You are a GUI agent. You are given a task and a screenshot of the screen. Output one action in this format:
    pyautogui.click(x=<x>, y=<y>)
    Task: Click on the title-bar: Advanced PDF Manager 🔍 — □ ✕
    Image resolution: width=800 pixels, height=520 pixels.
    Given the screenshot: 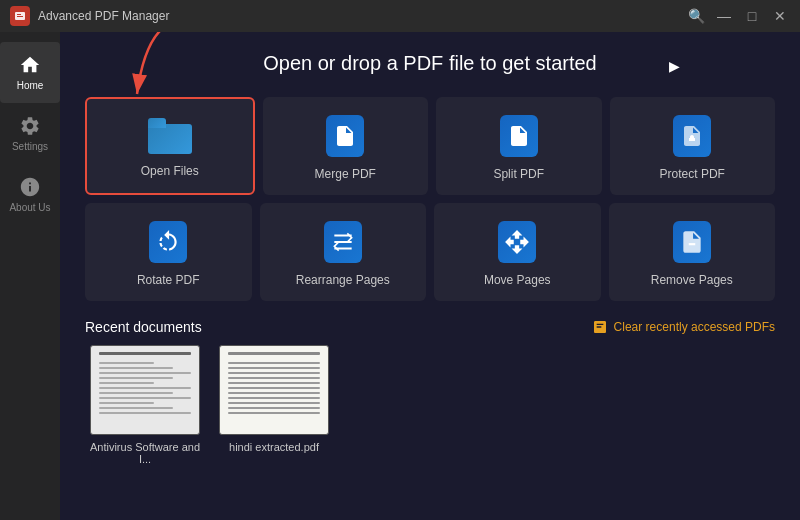 What is the action you would take?
    pyautogui.click(x=400, y=16)
    